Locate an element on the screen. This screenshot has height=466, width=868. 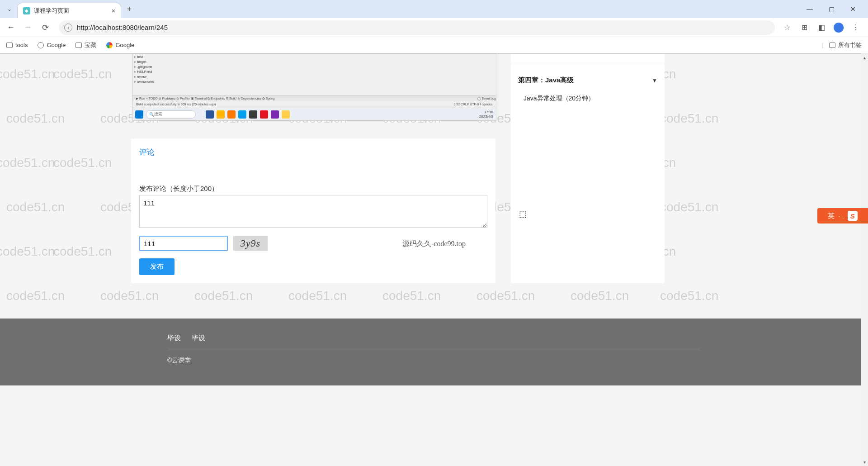
bookmarks-bar: tools Google 宝藏 Google |所有书签 is located at coordinates (434, 45).